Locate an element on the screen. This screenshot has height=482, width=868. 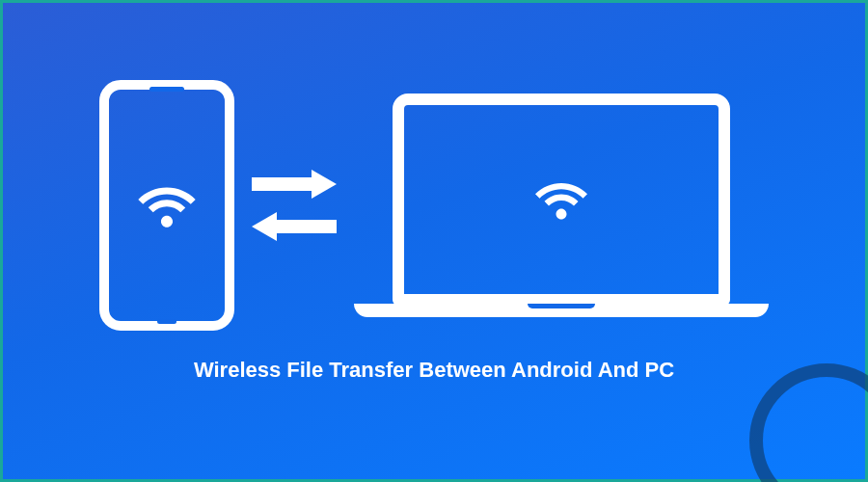
watermark-circle is located at coordinates (808, 422).